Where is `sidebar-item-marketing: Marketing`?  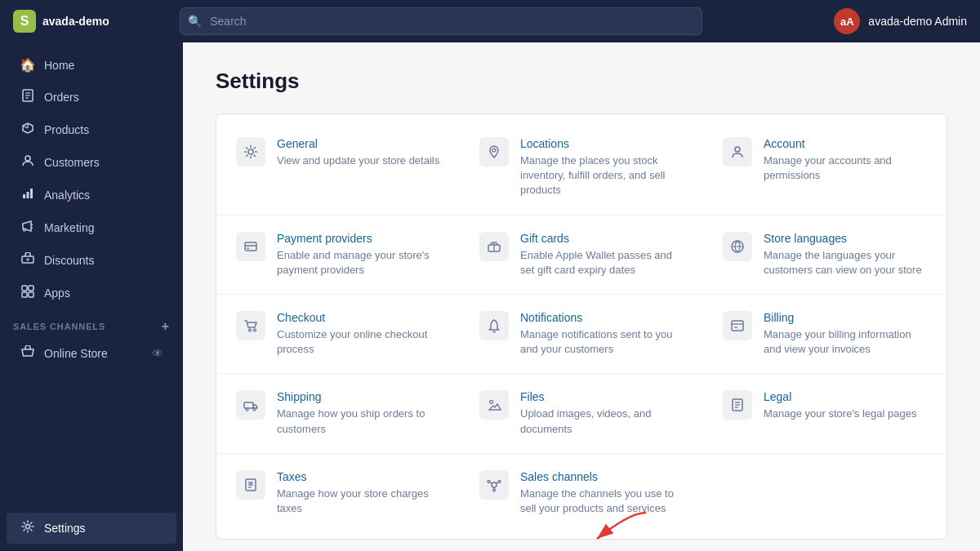 sidebar-item-marketing: Marketing is located at coordinates (91, 228).